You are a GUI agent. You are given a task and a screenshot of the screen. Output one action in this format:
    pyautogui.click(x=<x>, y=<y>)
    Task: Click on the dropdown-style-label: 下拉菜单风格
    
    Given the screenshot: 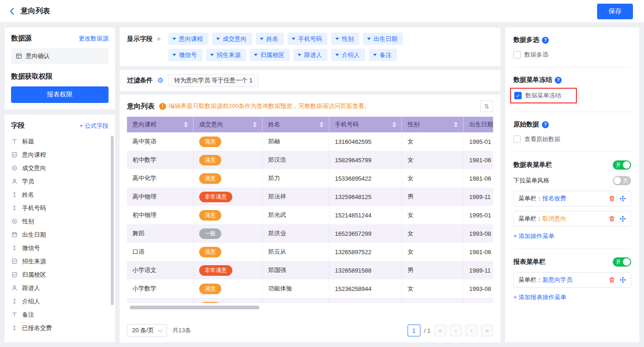 What is the action you would take?
    pyautogui.click(x=531, y=181)
    